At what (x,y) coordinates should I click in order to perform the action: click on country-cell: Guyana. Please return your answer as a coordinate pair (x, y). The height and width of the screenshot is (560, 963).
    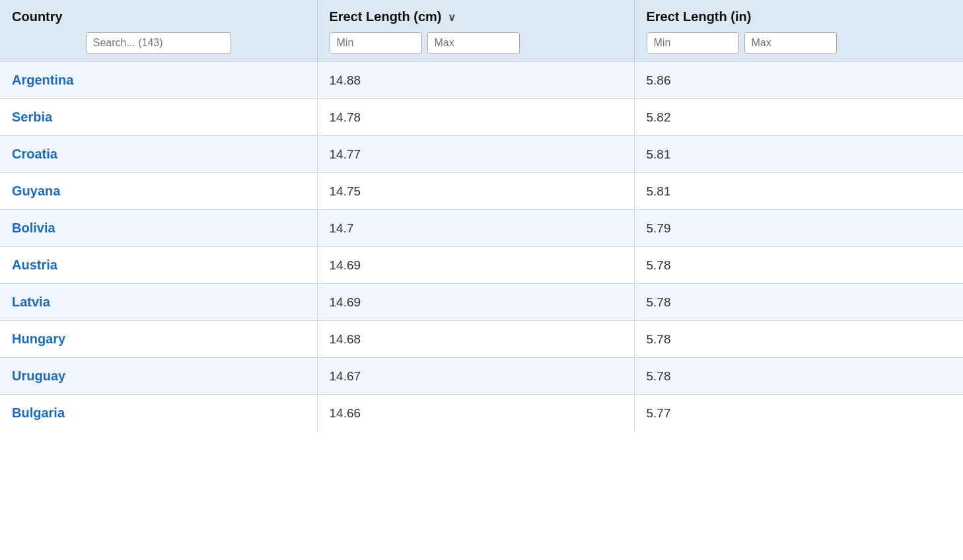
    Looking at the image, I should click on (159, 192).